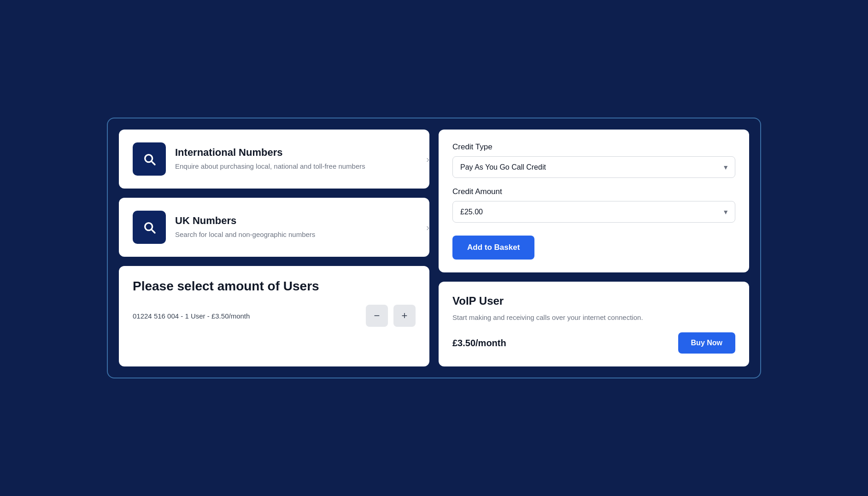 This screenshot has width=868, height=496. I want to click on credit-amount-select: £10.00 £25.00 £50.00 £100.00, so click(594, 212).